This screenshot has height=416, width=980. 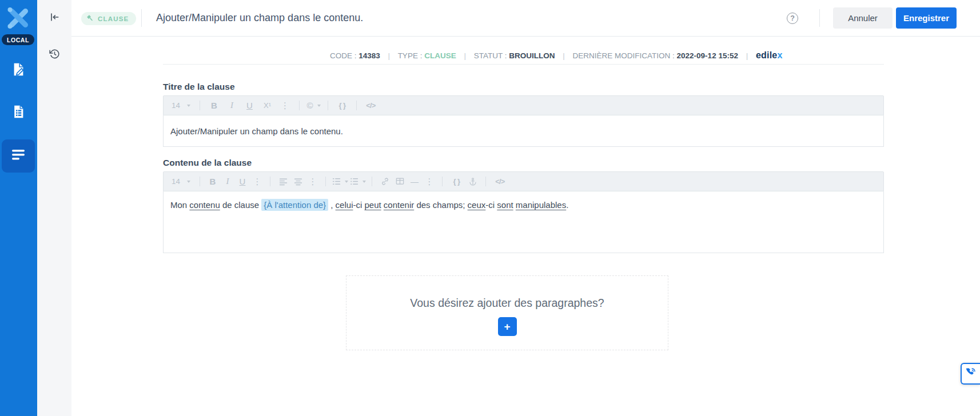 What do you see at coordinates (411, 56) in the screenshot?
I see `type-label: TYPE :` at bounding box center [411, 56].